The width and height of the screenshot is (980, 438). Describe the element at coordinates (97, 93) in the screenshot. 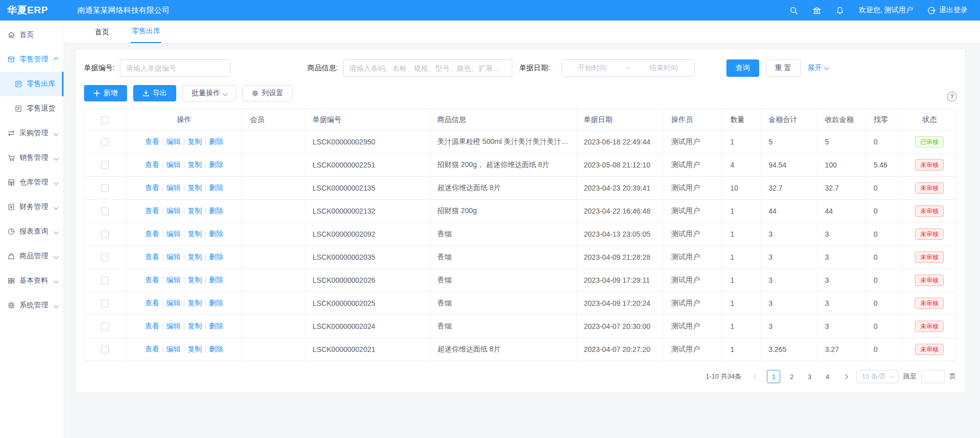

I see `plus-icon` at that location.